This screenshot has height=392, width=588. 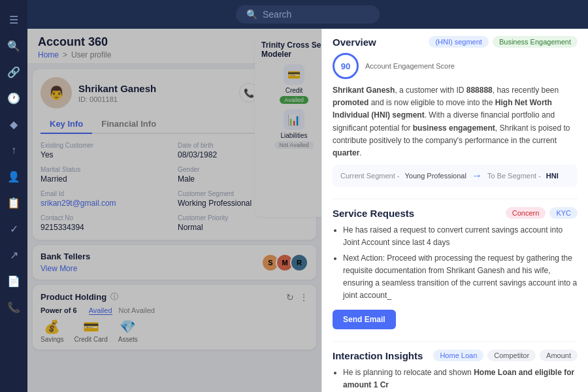 I want to click on sidebar-doc-icon: 📄, so click(x=14, y=281).